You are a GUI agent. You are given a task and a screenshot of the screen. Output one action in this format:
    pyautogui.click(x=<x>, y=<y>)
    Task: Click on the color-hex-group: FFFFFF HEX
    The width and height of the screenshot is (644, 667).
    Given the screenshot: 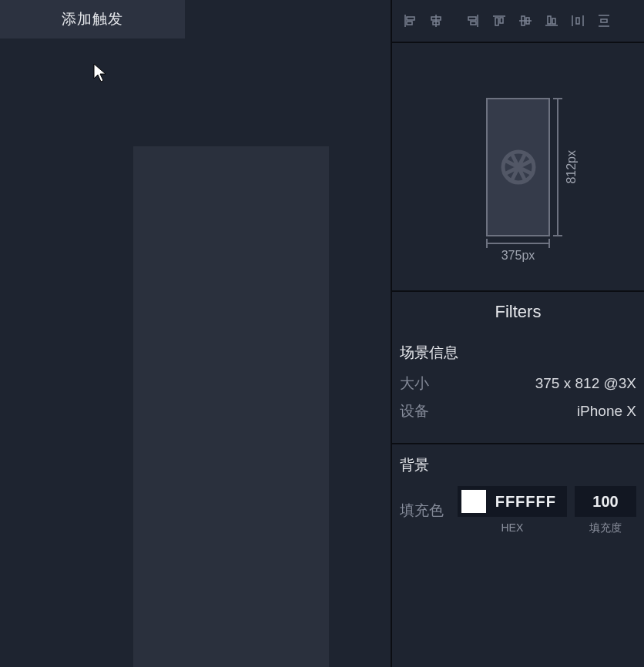 What is the action you would take?
    pyautogui.click(x=512, y=510)
    